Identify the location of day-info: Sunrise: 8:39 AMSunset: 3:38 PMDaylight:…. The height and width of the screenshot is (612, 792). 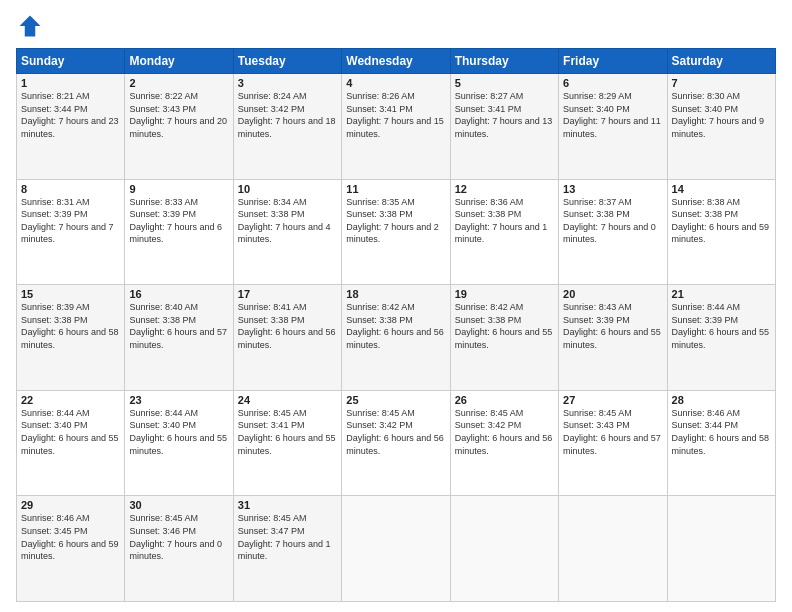
(70, 326).